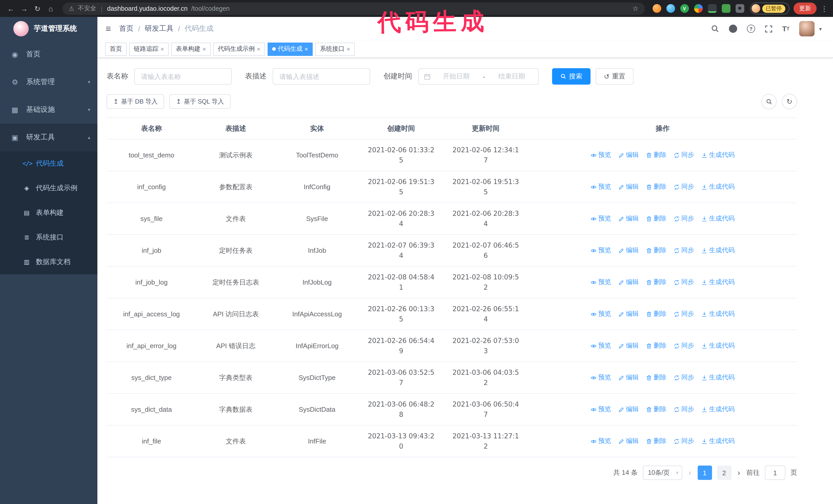 The width and height of the screenshot is (833, 504). What do you see at coordinates (615, 76) in the screenshot?
I see `reset-button: ↺ 重置` at bounding box center [615, 76].